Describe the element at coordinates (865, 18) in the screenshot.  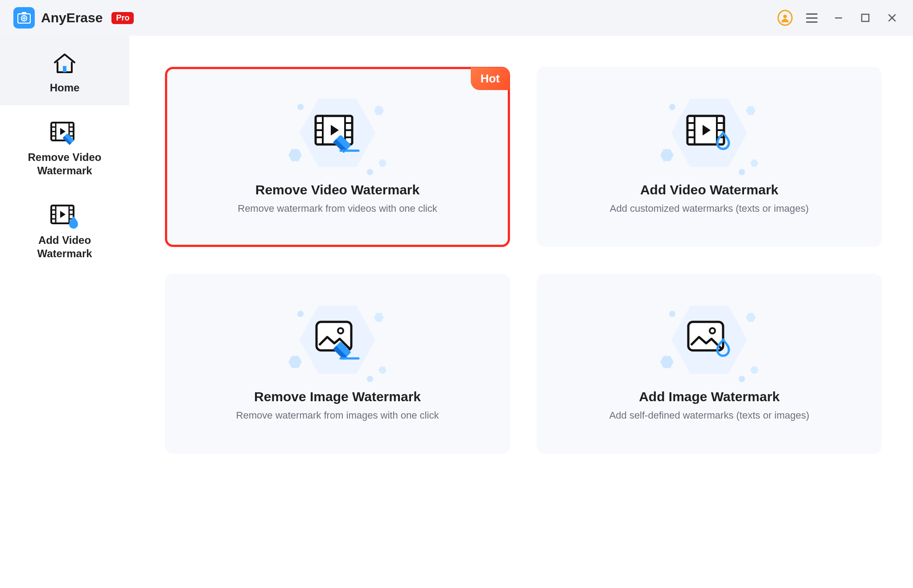
I see `maximize-icon` at that location.